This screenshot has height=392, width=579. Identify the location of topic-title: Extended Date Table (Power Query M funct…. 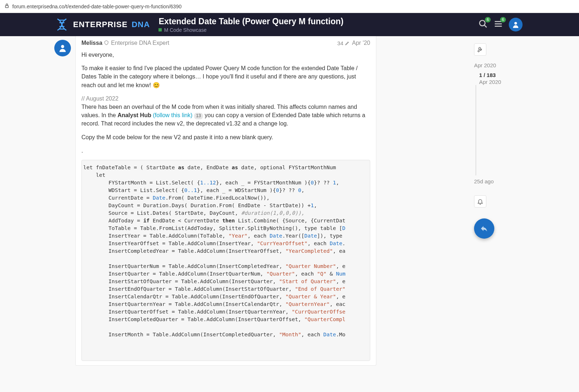
(318, 22).